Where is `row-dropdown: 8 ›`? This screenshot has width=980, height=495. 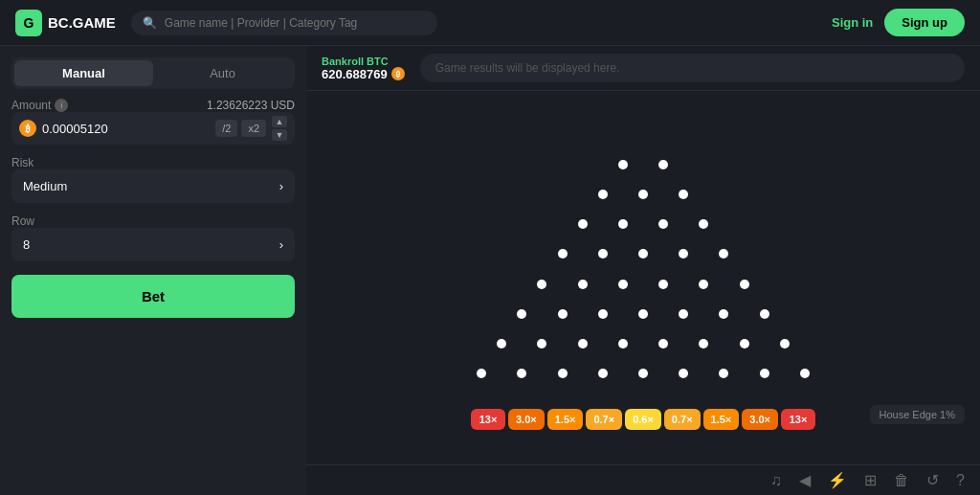 row-dropdown: 8 › is located at coordinates (153, 245).